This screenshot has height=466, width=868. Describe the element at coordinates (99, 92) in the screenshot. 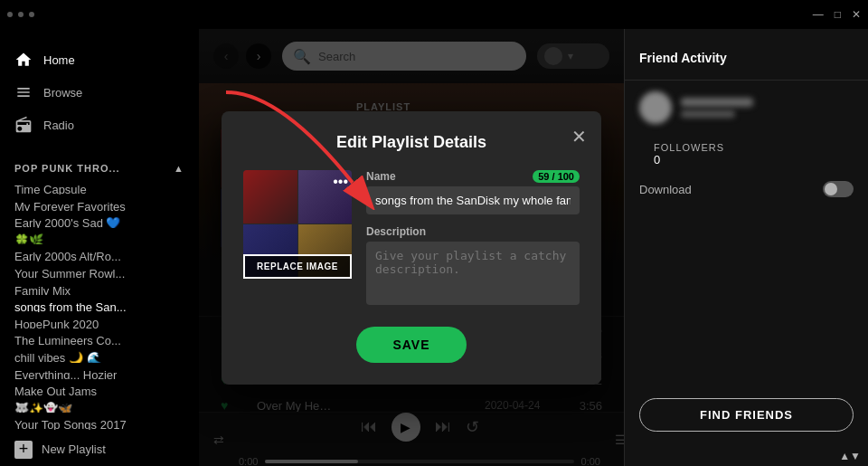

I see `sidebar-nav: Home Browse Radio` at that location.